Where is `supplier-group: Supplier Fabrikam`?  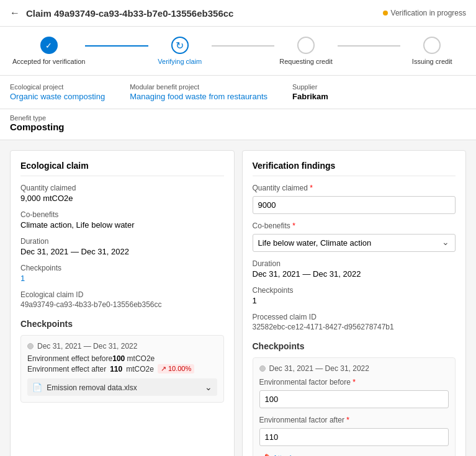
supplier-group: Supplier Fabrikam is located at coordinates (310, 92).